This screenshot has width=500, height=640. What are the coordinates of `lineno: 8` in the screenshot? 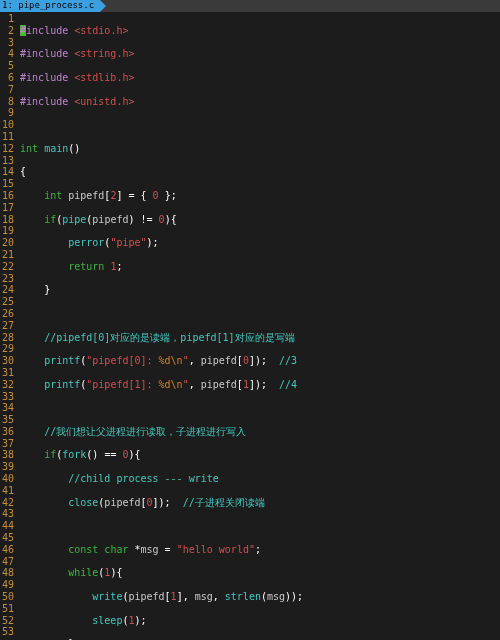 It's located at (8, 102).